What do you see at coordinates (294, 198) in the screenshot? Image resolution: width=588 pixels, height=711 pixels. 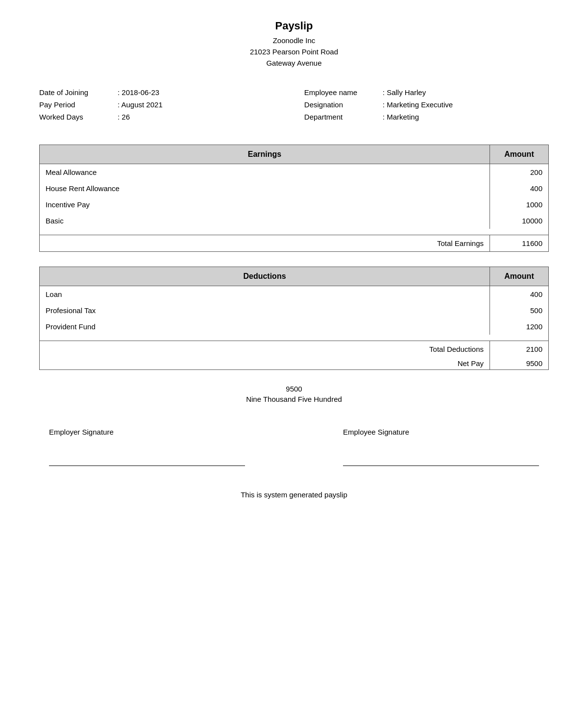 I see `earnings-table: Earnings Amount Meal Allowance 200 House…` at bounding box center [294, 198].